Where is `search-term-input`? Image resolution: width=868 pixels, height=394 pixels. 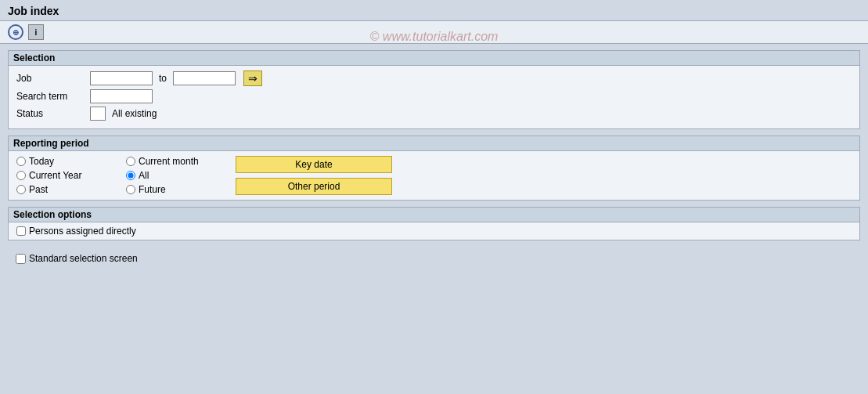 search-term-input is located at coordinates (121, 96).